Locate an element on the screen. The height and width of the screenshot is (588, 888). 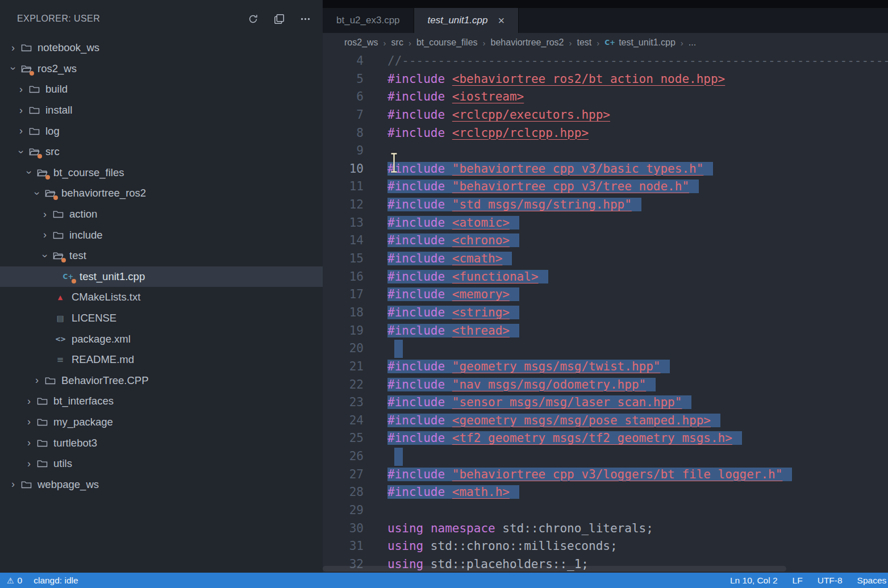
tree-item-webpage-ws: ›webpage_ws is located at coordinates (161, 484).